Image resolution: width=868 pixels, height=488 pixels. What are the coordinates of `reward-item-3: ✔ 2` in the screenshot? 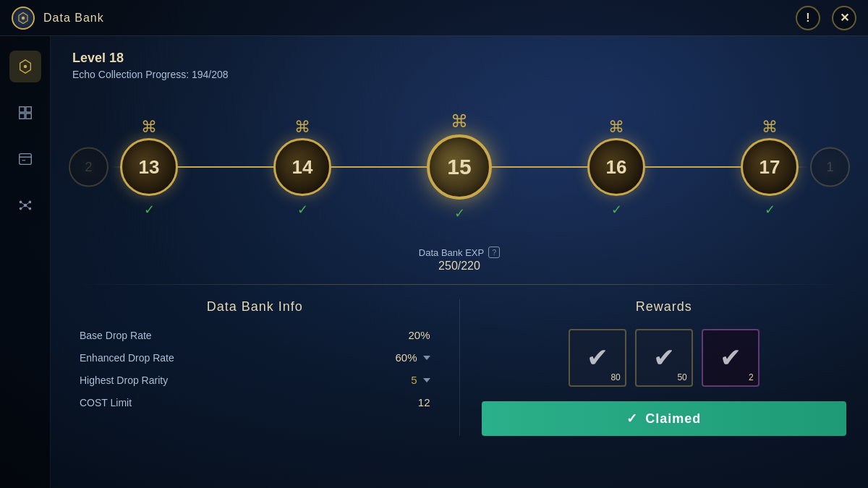 It's located at (731, 358).